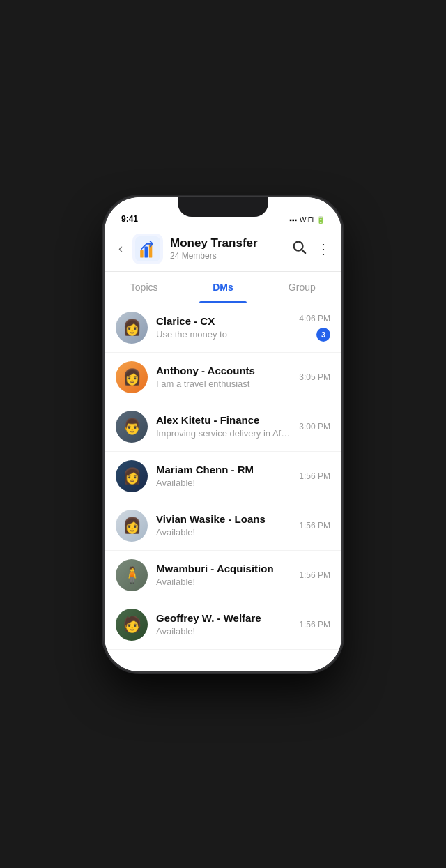 This screenshot has width=446, height=868. Describe the element at coordinates (323, 249) in the screenshot. I see `more-options-button: ⋮` at that location.